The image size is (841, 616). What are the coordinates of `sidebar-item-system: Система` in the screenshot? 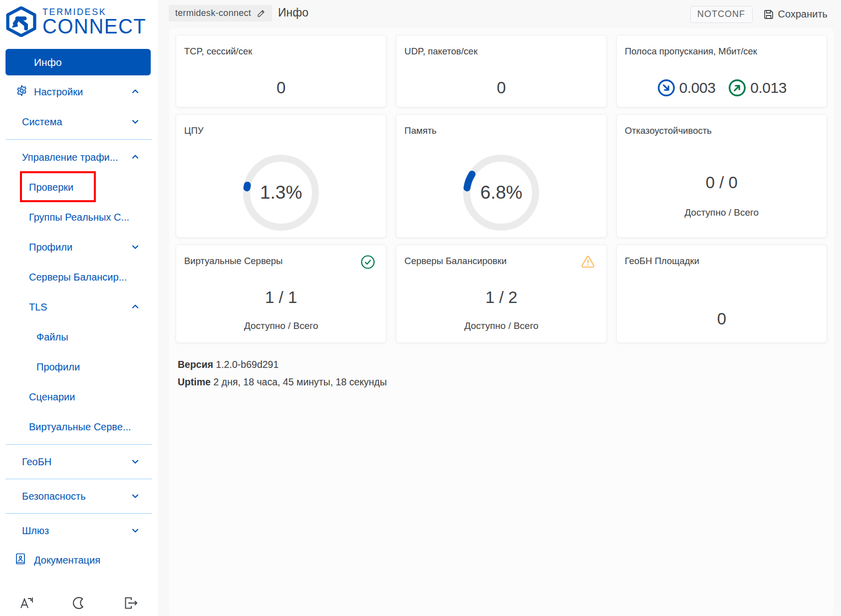 It's located at (79, 122).